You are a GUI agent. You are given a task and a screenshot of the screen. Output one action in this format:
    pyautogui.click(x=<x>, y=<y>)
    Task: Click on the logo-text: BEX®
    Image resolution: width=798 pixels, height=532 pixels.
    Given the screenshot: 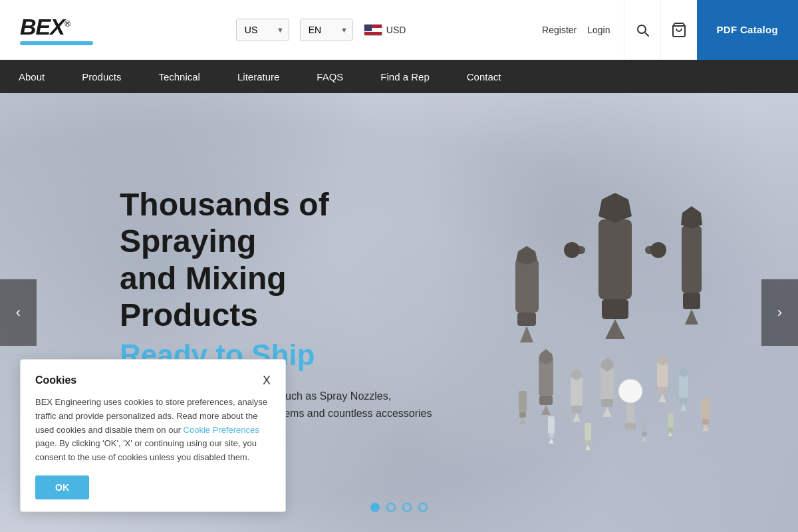 What is the action you would take?
    pyautogui.click(x=45, y=27)
    